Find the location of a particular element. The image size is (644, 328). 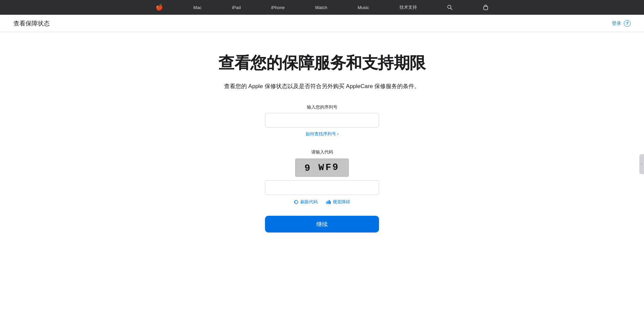

sub-header-title: 查看保障状态 is located at coordinates (32, 23).